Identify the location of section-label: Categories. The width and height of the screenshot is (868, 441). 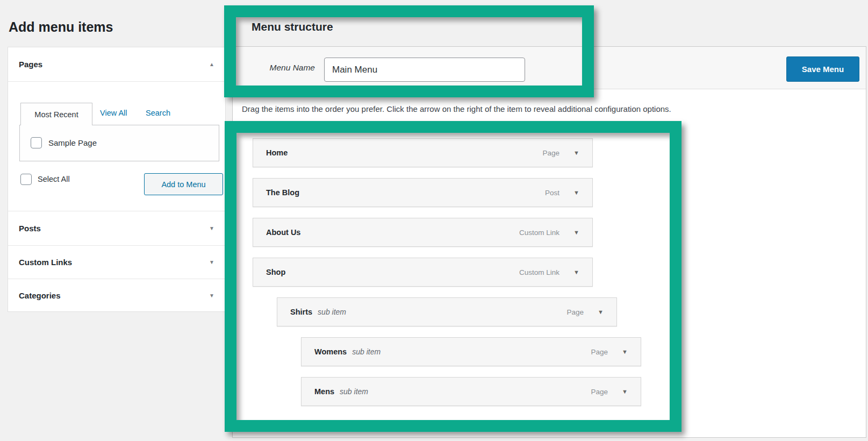
(40, 296).